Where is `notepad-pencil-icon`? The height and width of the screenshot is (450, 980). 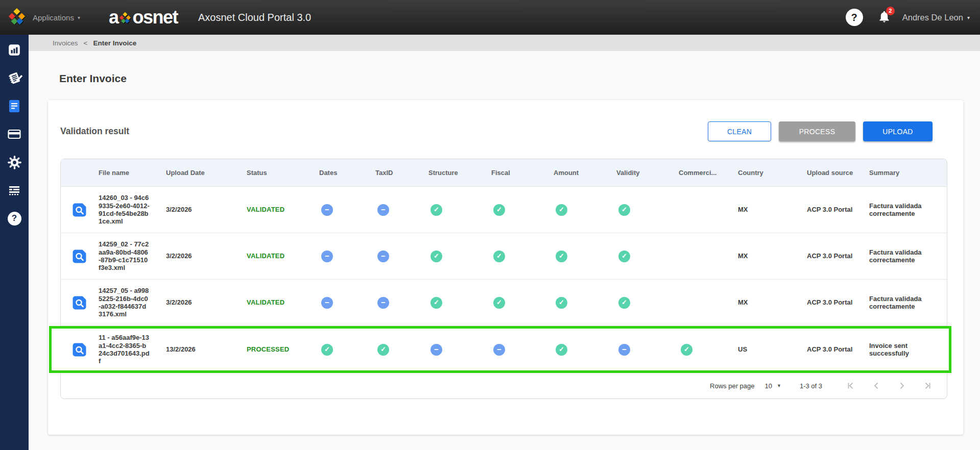
notepad-pencil-icon is located at coordinates (14, 79).